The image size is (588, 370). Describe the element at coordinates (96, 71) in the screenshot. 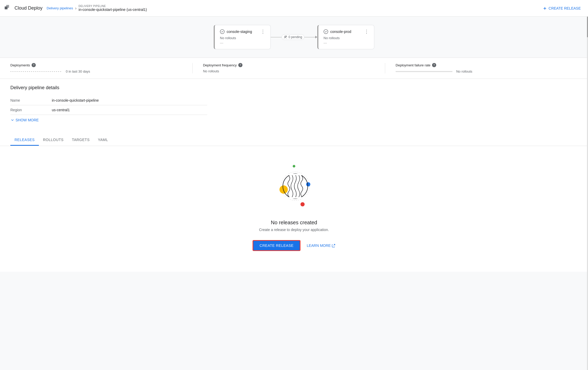

I see `metric-deployments-value: 0 in last 30 days` at that location.